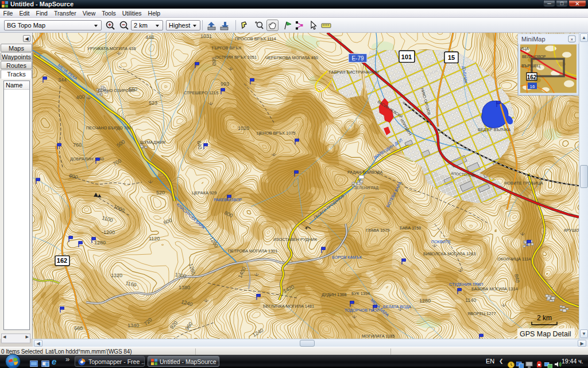 This screenshot has width=588, height=368. What do you see at coordinates (80, 97) in the screenshot?
I see `svg-text: 400` at bounding box center [80, 97].